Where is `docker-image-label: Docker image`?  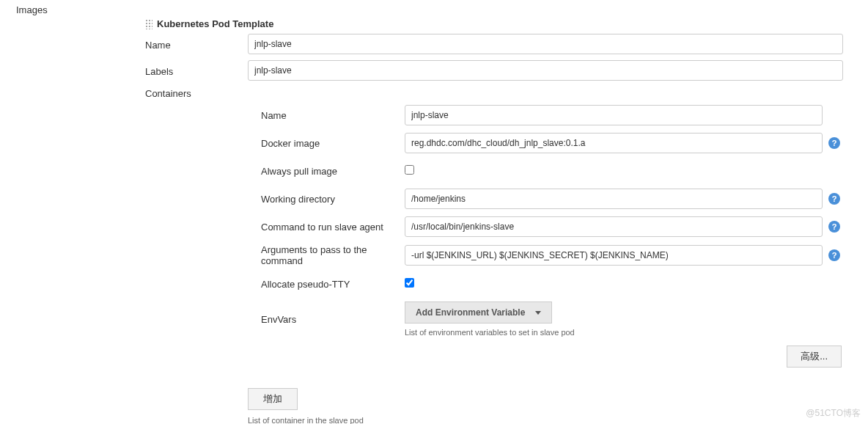
docker-image-label: Docker image is located at coordinates (333, 144).